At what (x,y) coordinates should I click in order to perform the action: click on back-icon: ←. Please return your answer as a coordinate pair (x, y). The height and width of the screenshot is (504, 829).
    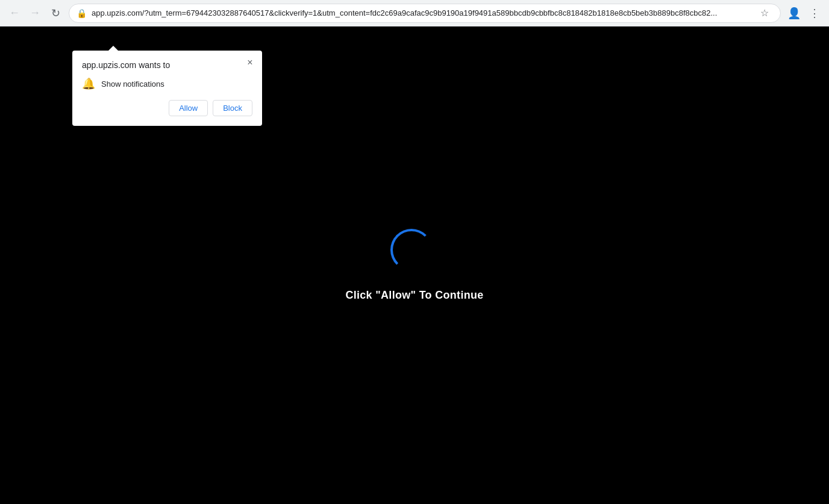
    Looking at the image, I should click on (14, 13).